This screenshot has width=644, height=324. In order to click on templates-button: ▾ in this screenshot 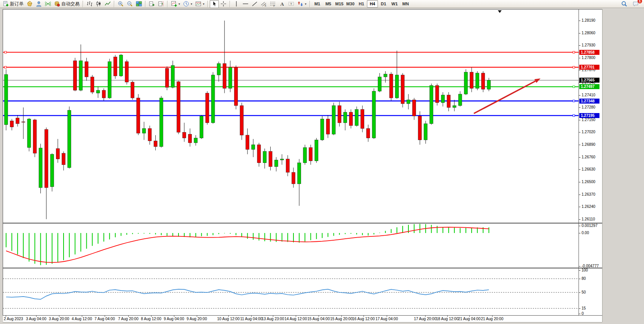, I will do `click(200, 4)`.